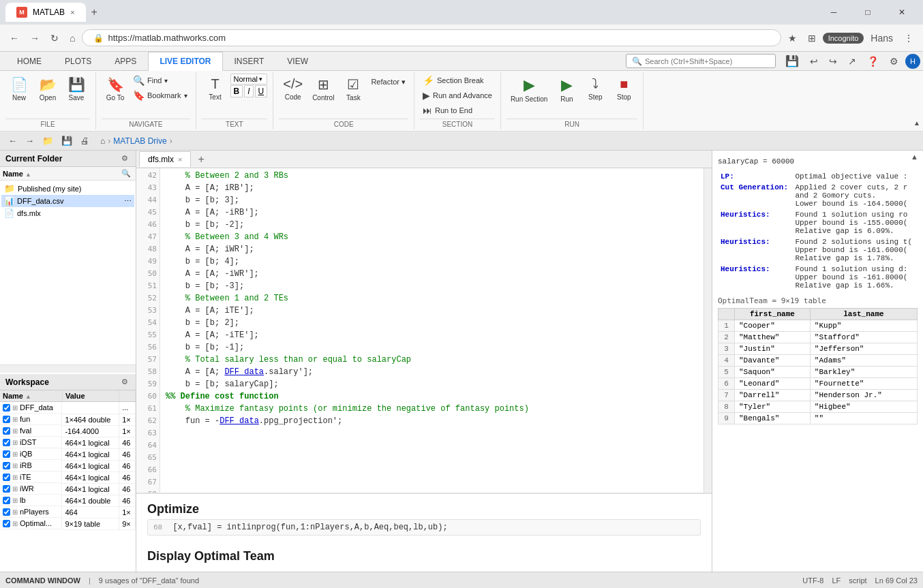 The height and width of the screenshot is (588, 923). I want to click on goto-button: 🔖 Go To, so click(115, 89).